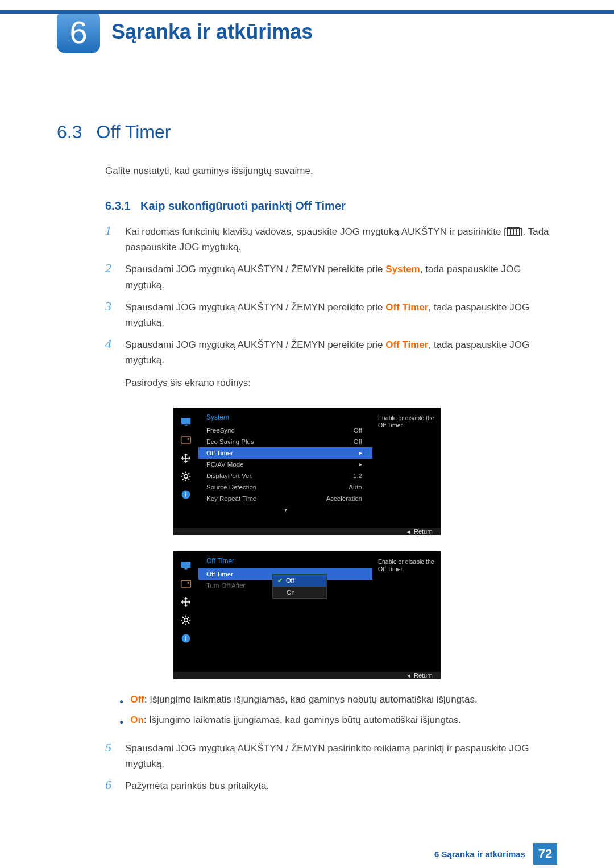 This screenshot has width=614, height=868. What do you see at coordinates (338, 722) in the screenshot?
I see `bullet-on: ● On: Išjungimo laikmatis įjungiamas, ka…` at bounding box center [338, 722].